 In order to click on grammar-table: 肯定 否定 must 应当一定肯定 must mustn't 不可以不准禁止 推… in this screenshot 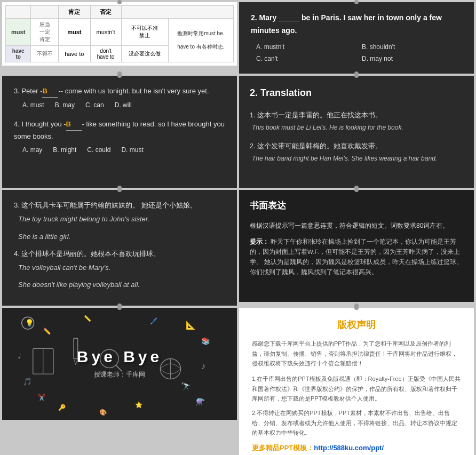, I will do `click(120, 34)`.